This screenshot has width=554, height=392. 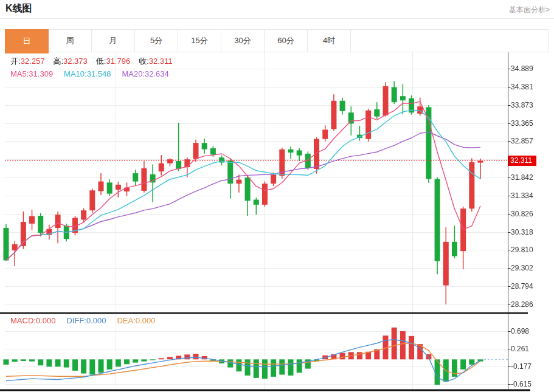 I want to click on tab-period-0: 日, so click(x=27, y=41).